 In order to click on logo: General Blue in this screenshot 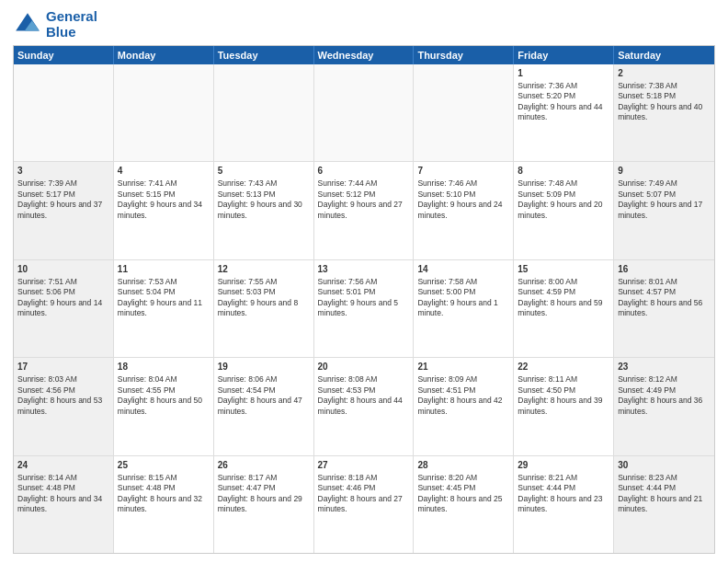, I will do `click(55, 24)`.